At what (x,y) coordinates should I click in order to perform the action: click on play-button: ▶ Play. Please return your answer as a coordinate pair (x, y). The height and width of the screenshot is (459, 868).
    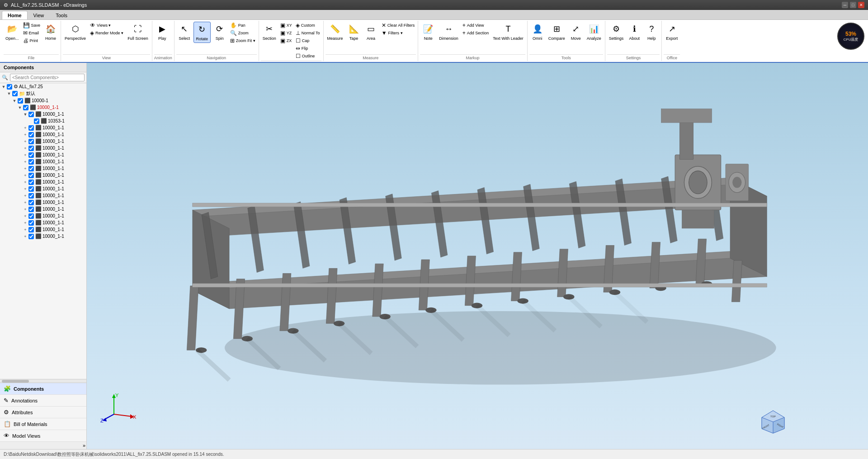
    Looking at the image, I should click on (162, 32).